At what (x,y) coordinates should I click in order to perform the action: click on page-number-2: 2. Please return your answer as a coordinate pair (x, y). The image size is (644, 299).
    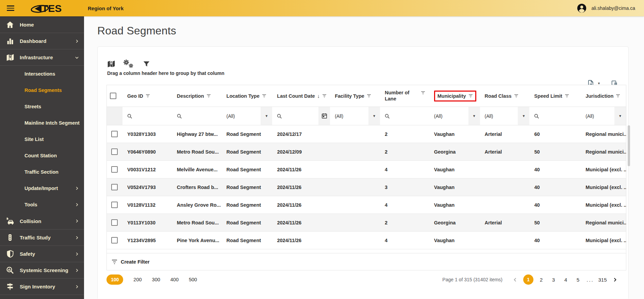
    Looking at the image, I should click on (541, 280).